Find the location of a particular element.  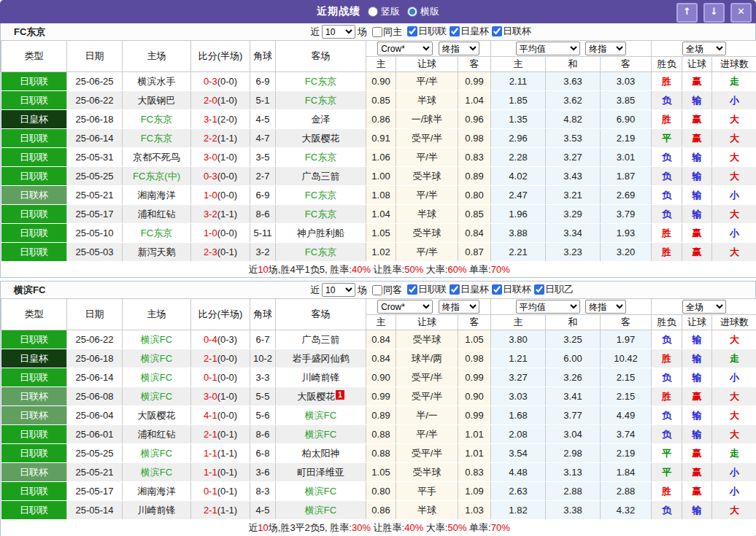

move-down-button: ↓ is located at coordinates (714, 13).